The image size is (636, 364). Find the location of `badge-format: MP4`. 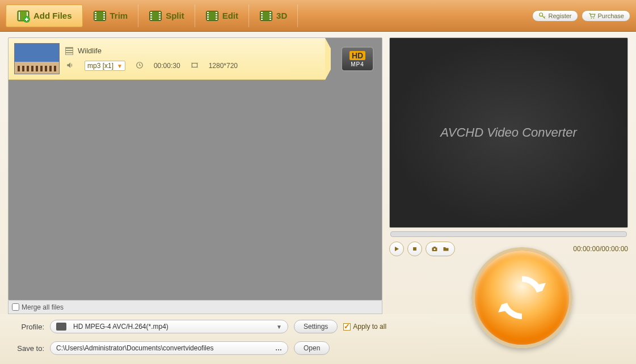

badge-format: MP4 is located at coordinates (357, 65).